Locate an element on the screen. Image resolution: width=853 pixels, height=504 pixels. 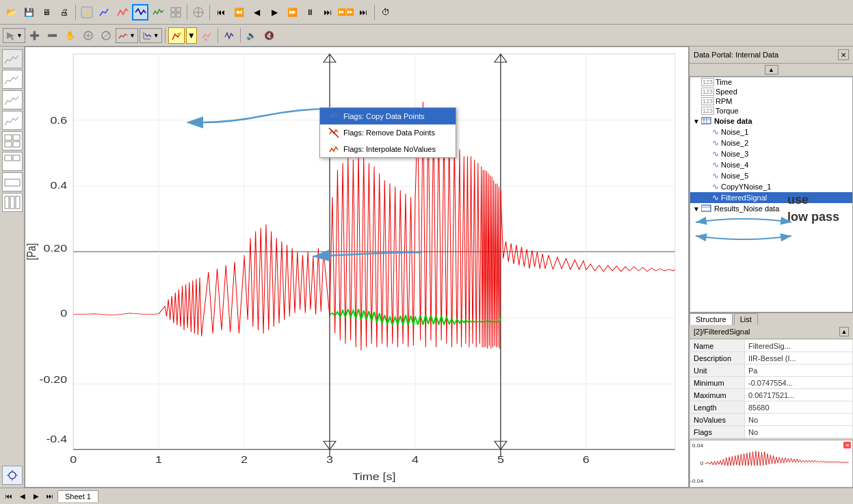
pause-button: ⏸ is located at coordinates (310, 12).